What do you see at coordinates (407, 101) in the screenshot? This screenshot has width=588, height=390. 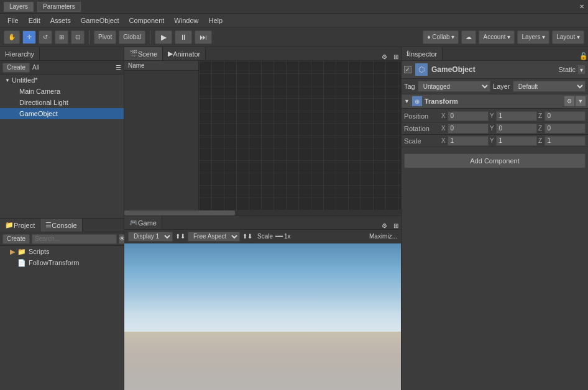 I see `transform-arrow-icon: ▼` at bounding box center [407, 101].